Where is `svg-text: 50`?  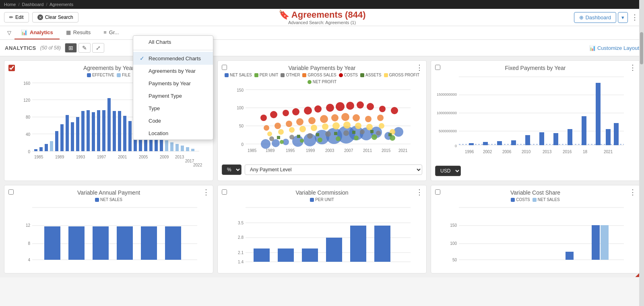 svg-text: 50 is located at coordinates (455, 260).